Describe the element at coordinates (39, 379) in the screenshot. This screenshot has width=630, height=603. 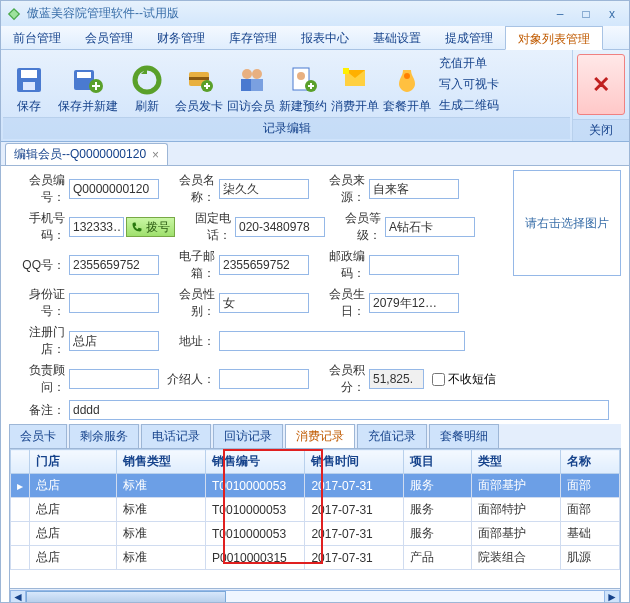
I see `label-consultant: 负责顾问：` at that location.